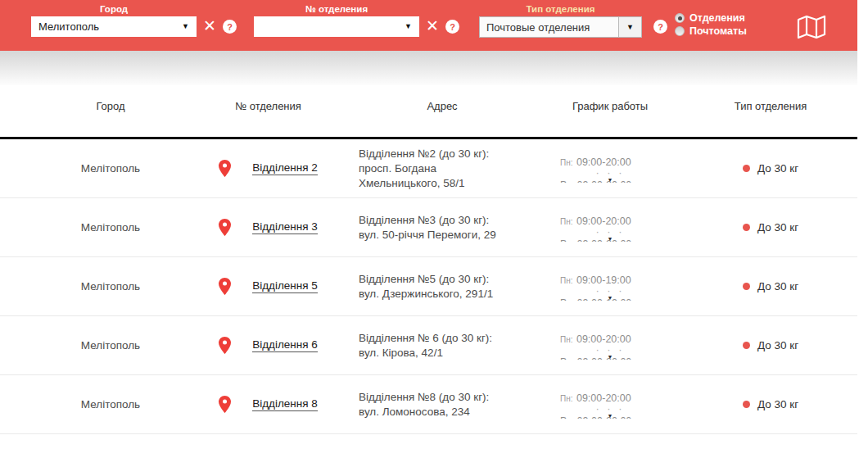  What do you see at coordinates (610, 287) in the screenshot?
I see `schedule-widget: Пн: 09:00-19:00 · · · Вт: 09:00-19:00 ▼` at bounding box center [610, 287].